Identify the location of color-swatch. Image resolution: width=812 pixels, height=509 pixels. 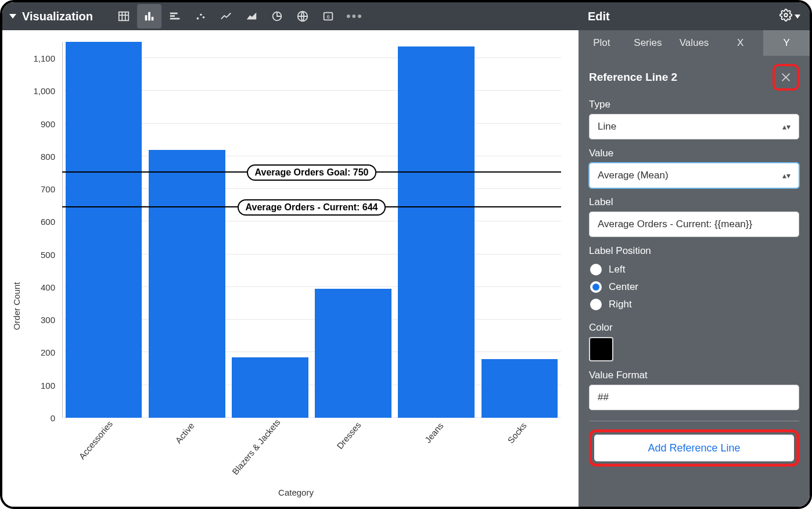
(601, 349).